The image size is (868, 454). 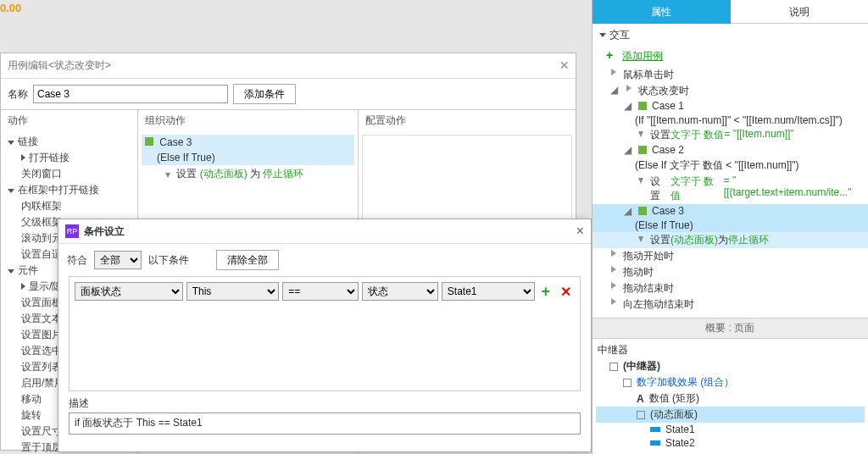 I want to click on add-condition-icon: +, so click(x=546, y=291).